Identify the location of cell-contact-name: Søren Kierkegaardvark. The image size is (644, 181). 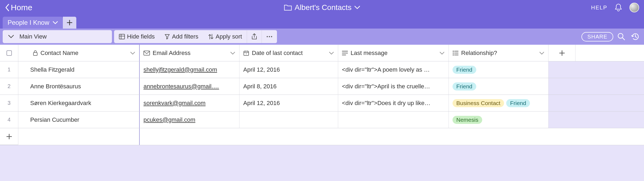
(79, 103).